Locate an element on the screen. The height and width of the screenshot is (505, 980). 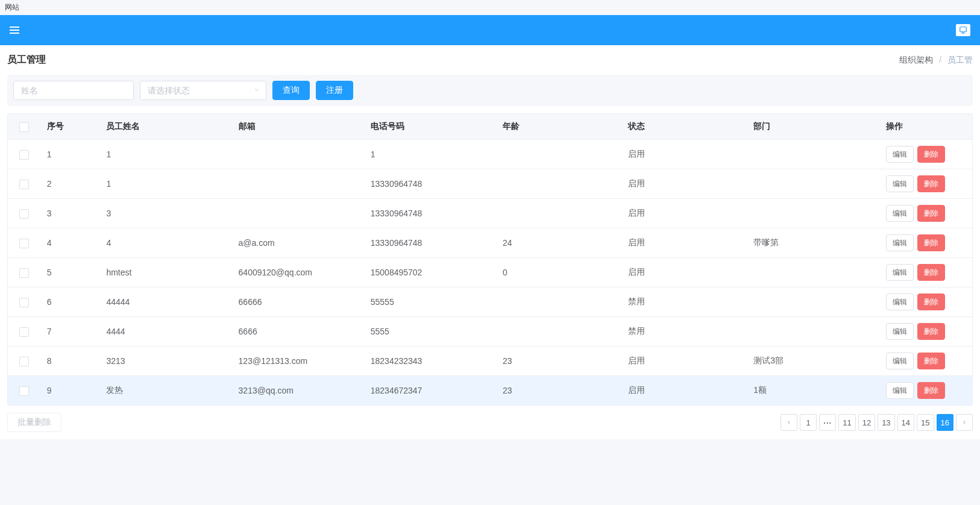
select-all-checkbox is located at coordinates (24, 127).